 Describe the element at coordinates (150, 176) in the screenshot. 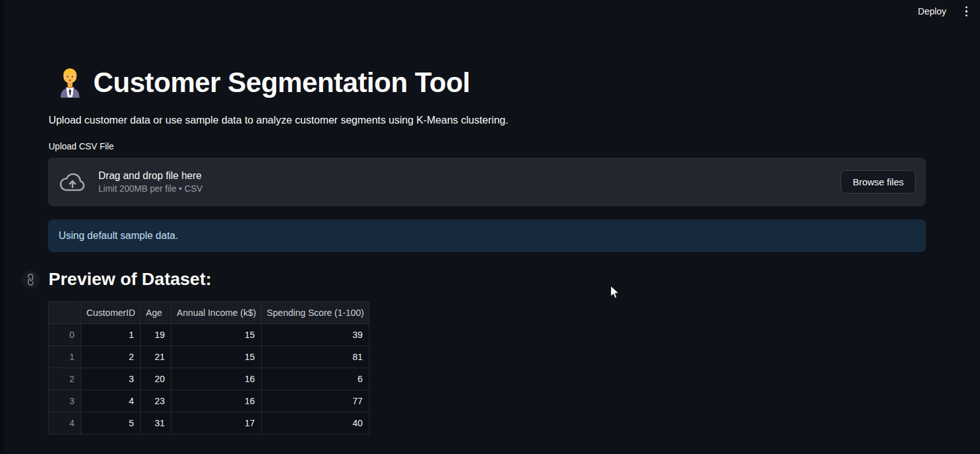

I see `dropzone-title: Drag and drop file here` at that location.